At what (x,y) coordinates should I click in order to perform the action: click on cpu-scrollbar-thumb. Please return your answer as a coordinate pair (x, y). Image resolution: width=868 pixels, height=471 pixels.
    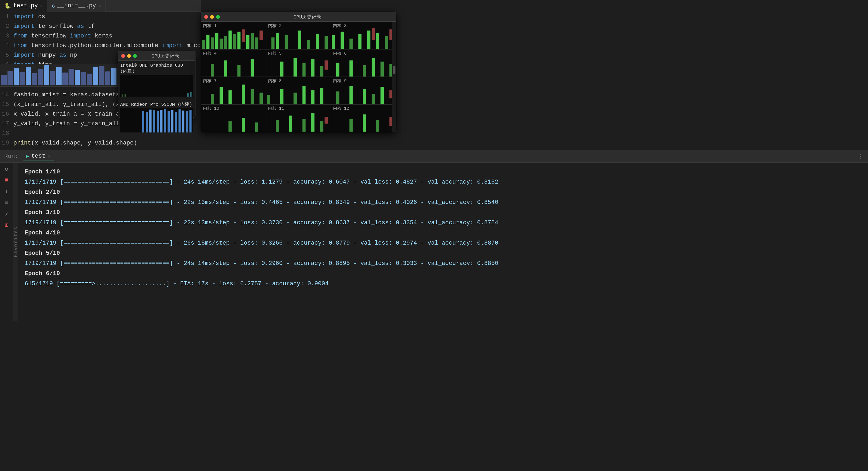
    Looking at the image, I should click on (394, 70).